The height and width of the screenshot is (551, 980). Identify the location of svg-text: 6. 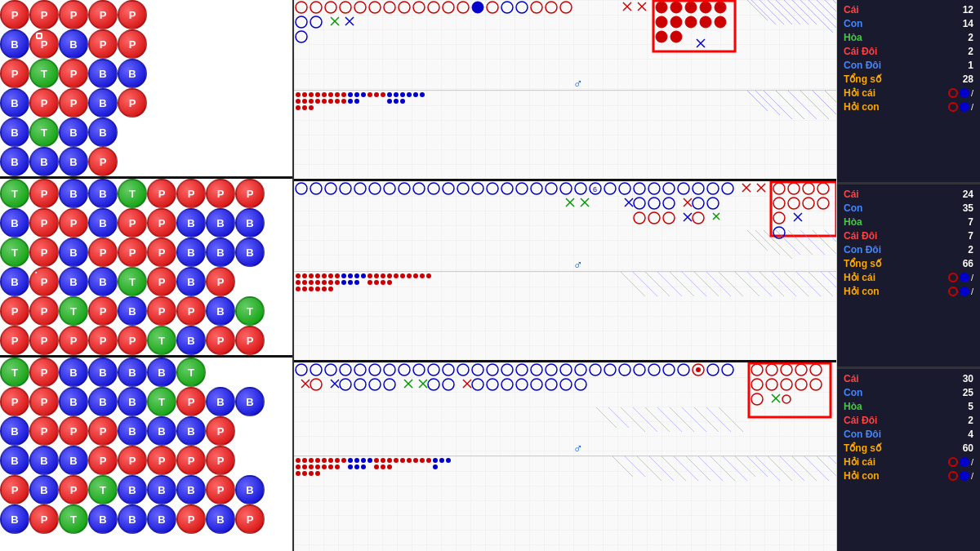
(595, 189).